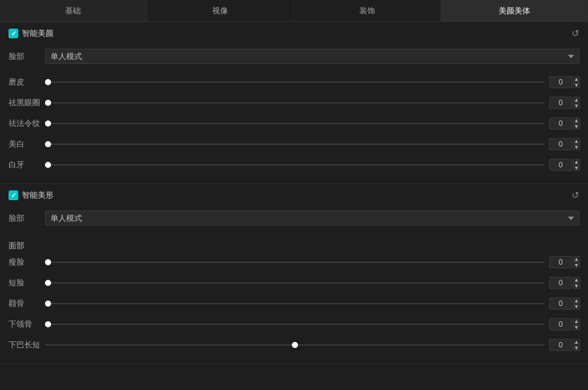  Describe the element at coordinates (576, 127) in the screenshot. I see `spinner-down-falingwen: ▼` at that location.